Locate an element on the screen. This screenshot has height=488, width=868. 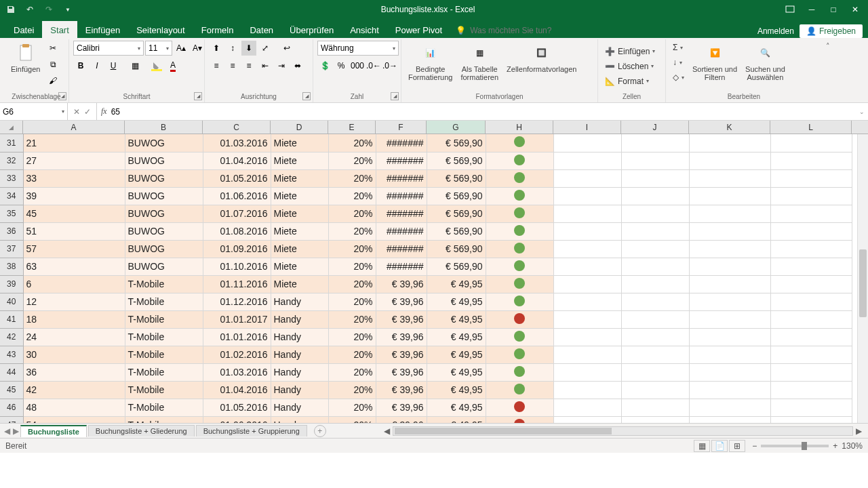
cell-K38 is located at coordinates (730, 266).